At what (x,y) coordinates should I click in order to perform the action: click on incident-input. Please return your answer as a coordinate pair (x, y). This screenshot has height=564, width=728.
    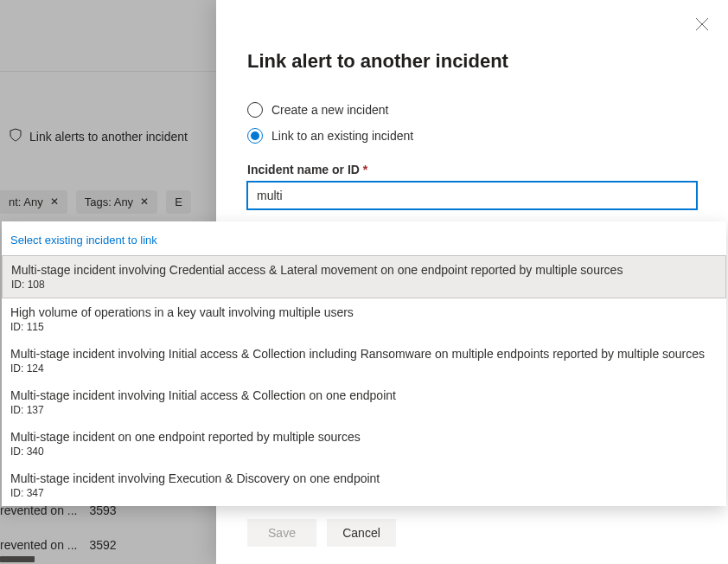
    Looking at the image, I should click on (472, 195).